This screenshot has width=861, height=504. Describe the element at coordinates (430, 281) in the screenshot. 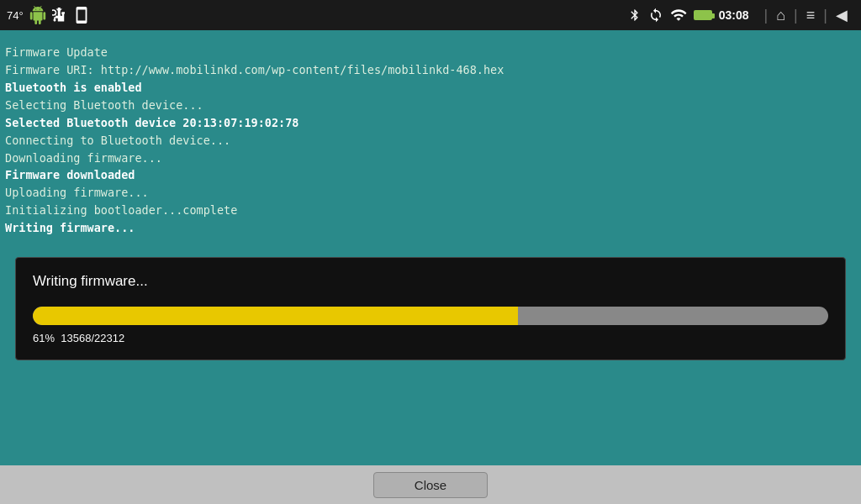

I see `dialog-title: Writing firmware...` at that location.